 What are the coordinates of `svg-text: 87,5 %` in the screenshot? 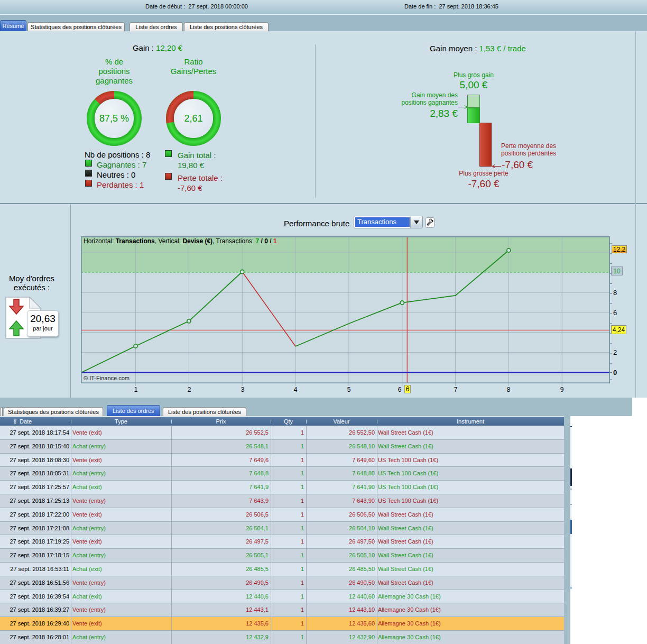 It's located at (114, 118).